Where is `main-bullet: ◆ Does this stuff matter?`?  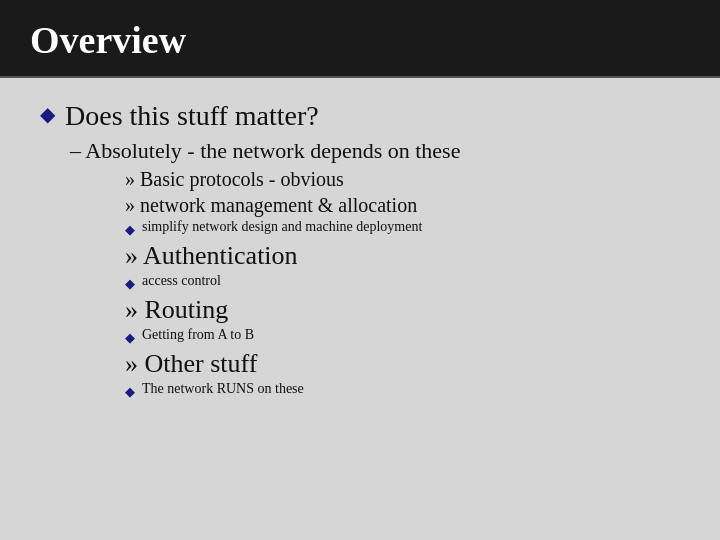
main-bullet: ◆ Does this stuff matter? is located at coordinates (365, 116).